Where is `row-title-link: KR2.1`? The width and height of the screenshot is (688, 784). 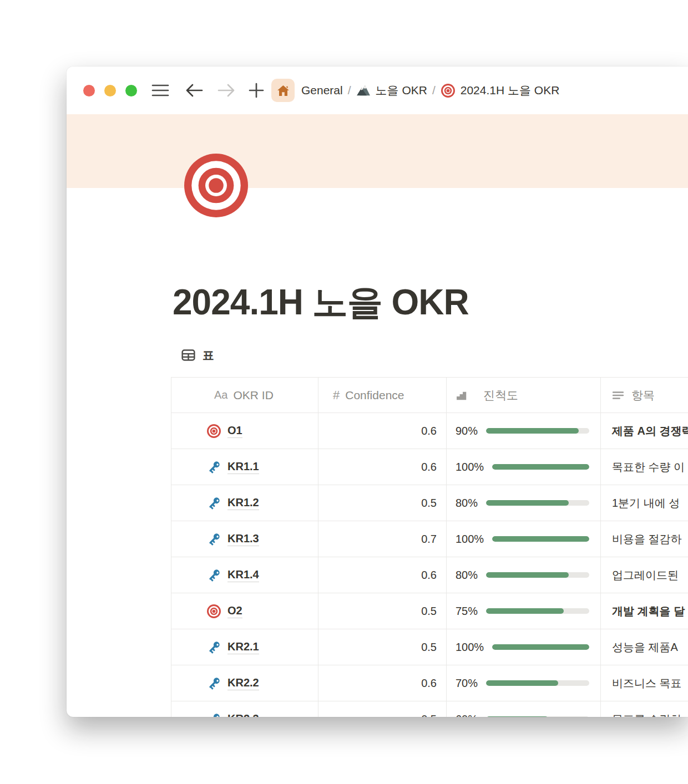 row-title-link: KR2.1 is located at coordinates (243, 648).